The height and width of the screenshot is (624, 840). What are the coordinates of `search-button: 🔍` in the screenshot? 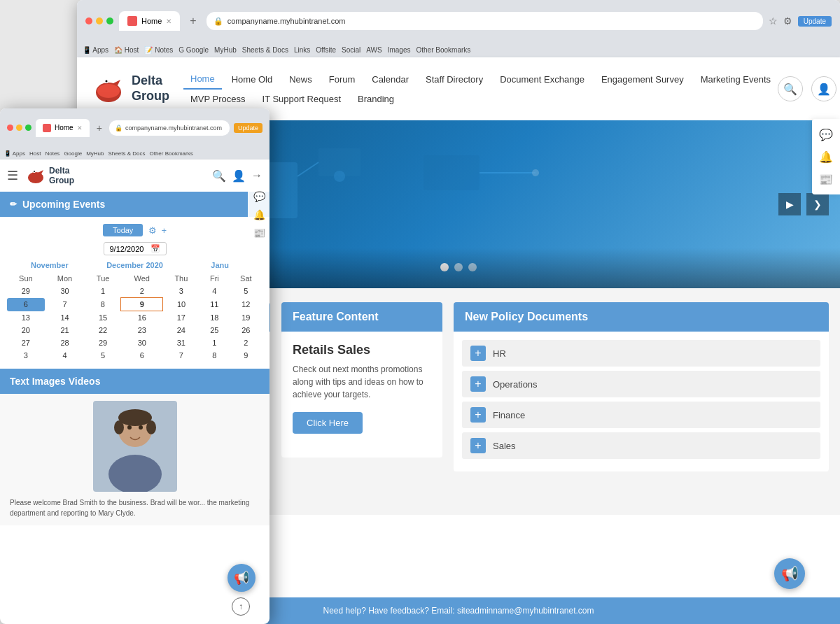 It's located at (790, 89).